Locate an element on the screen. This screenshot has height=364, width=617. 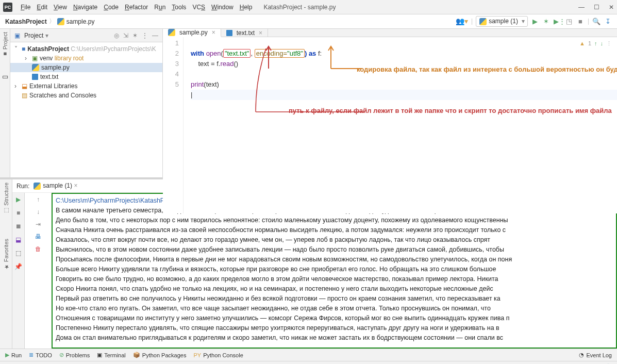
pin-icon: 📌 is located at coordinates (19, 267).